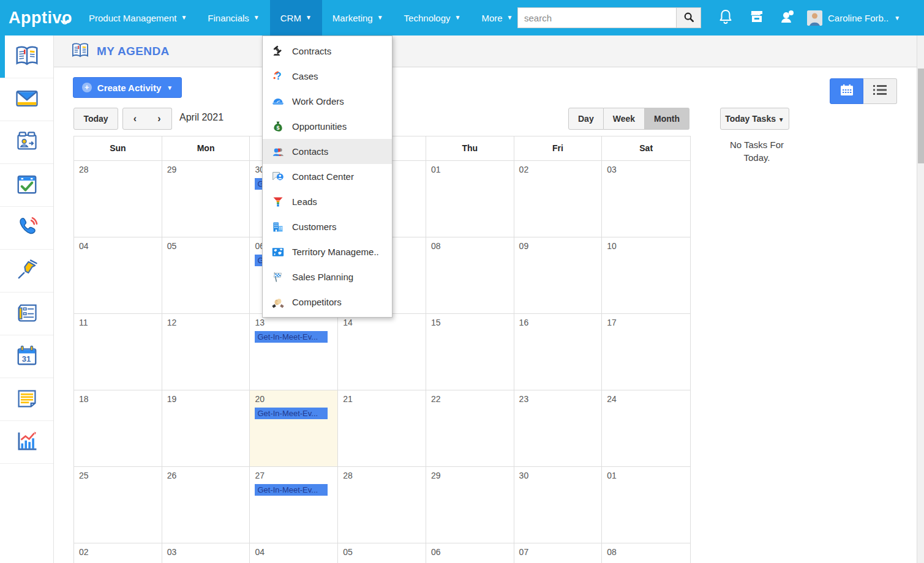  Describe the element at coordinates (138, 18) in the screenshot. I see `nav-item-product-management: Product Management▼` at that location.